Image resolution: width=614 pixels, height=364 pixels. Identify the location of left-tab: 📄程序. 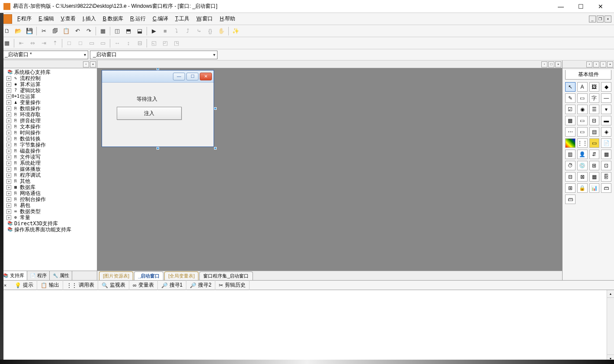
(38, 276).